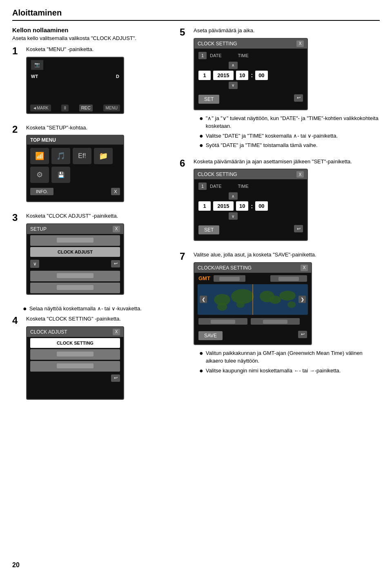 This screenshot has width=392, height=577. I want to click on page-number: 20, so click(16, 565).